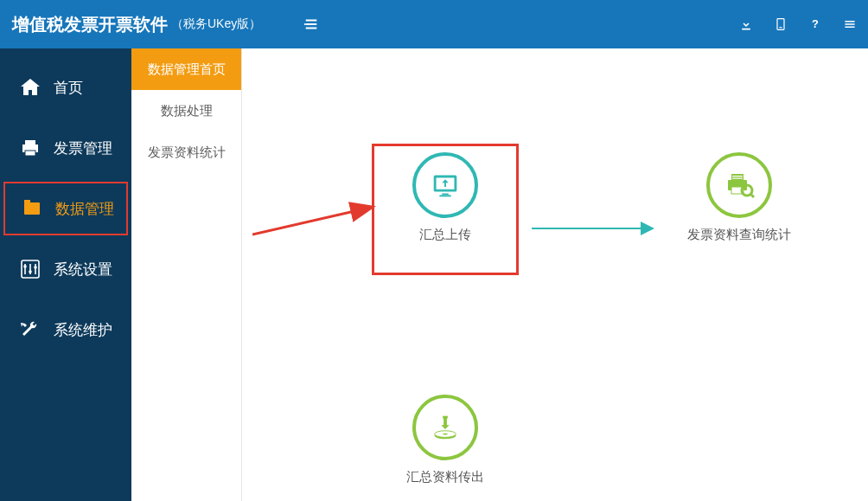  What do you see at coordinates (216, 24) in the screenshot?
I see `app-subtitle: （税务UKey版）` at bounding box center [216, 24].